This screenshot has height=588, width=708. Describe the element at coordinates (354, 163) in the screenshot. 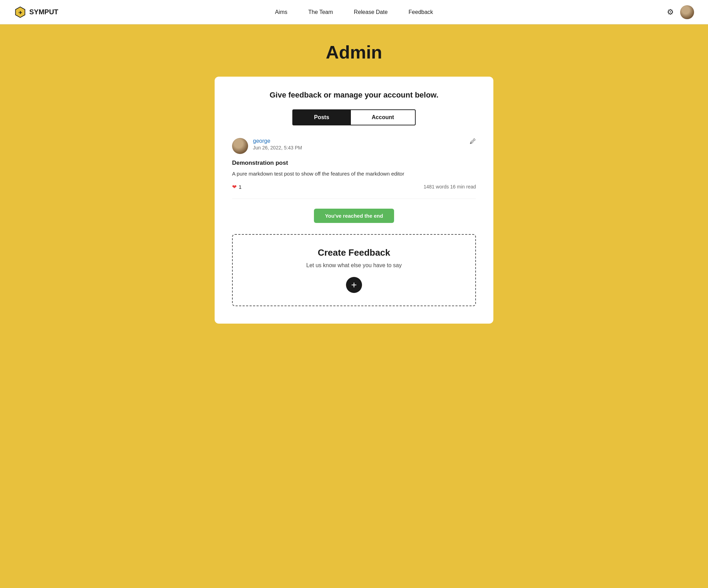

I see `post-title: Demonstration post` at that location.